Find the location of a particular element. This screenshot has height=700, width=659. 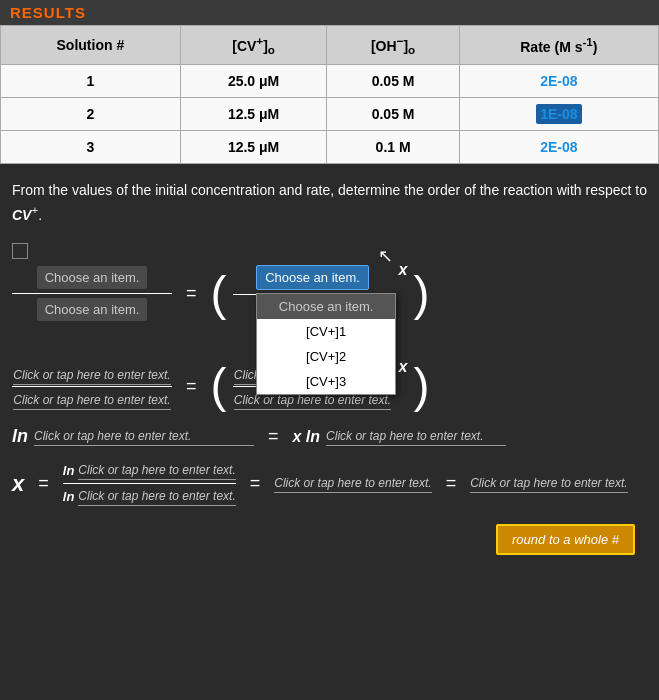

table-row: 1 25.0 μM 0.05 M 2E-08 is located at coordinates (330, 82).